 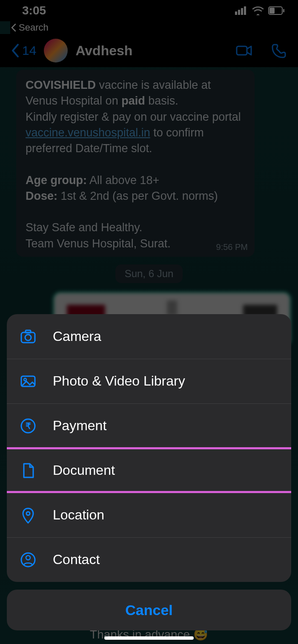 What do you see at coordinates (78, 515) in the screenshot?
I see `attach-location-label: Location` at bounding box center [78, 515].